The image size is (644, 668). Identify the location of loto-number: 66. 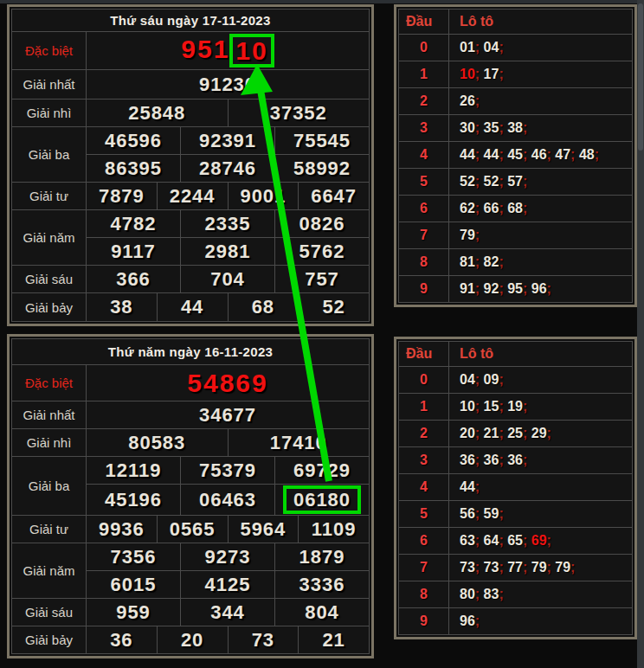
(492, 208).